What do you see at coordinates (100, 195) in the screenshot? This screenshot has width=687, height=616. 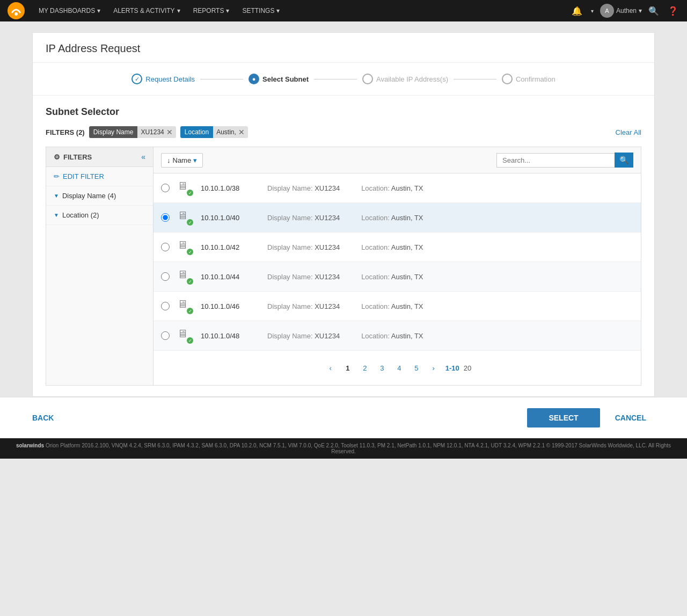 I see `display-name-filter-header: ▼ Display Name (4)` at bounding box center [100, 195].